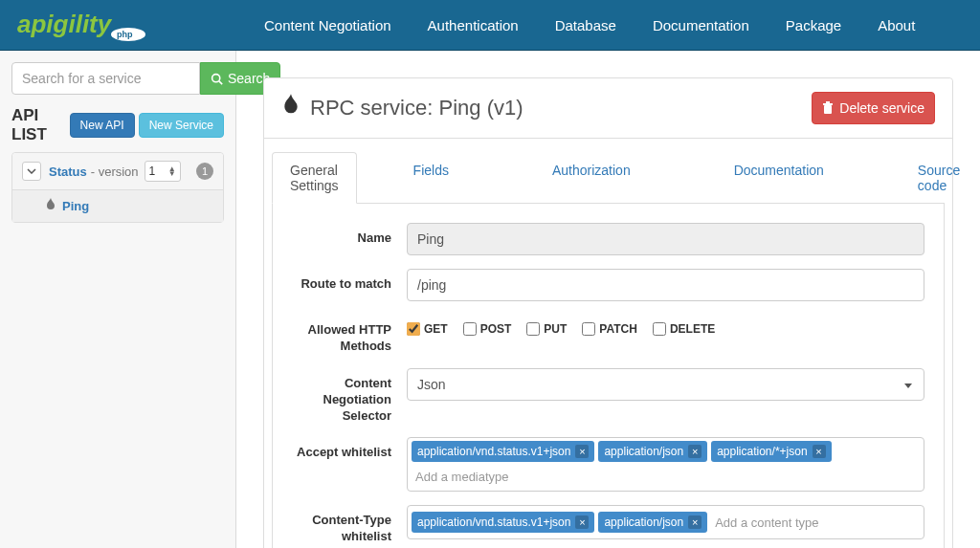 The height and width of the screenshot is (548, 980). What do you see at coordinates (105, 78) in the screenshot?
I see `search-input` at bounding box center [105, 78].